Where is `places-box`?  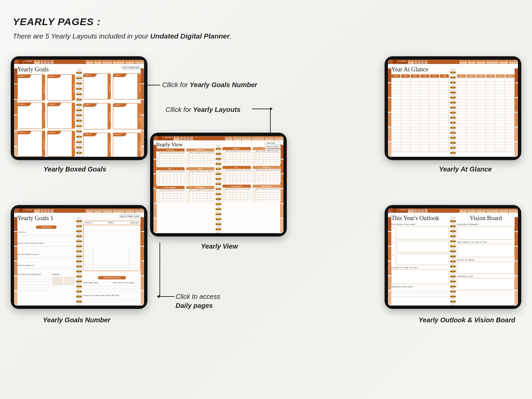 places-box is located at coordinates (420, 277).